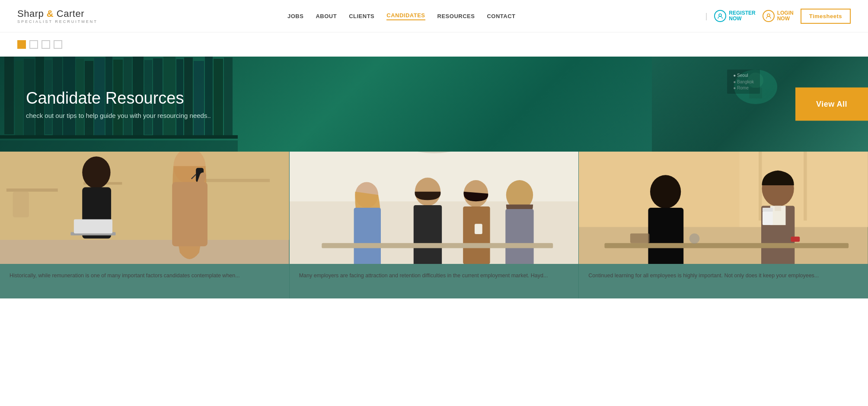  What do you see at coordinates (434, 225) in the screenshot?
I see `card-2: Many employers are facing attraction and…` at bounding box center [434, 225].